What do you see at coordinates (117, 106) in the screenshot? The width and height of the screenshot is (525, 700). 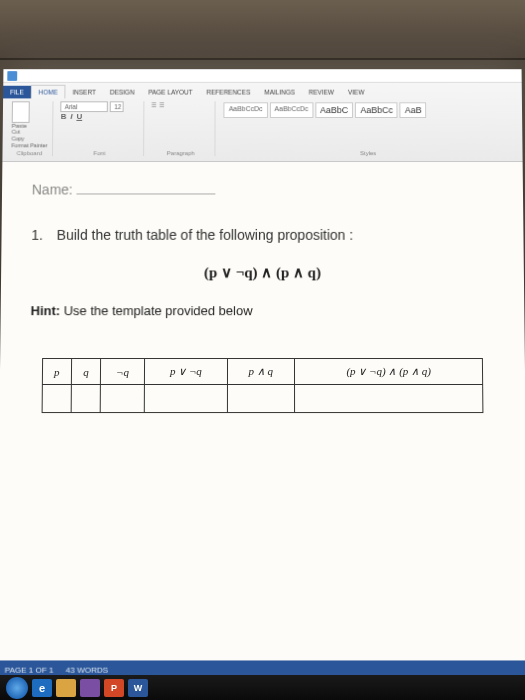 I see `font-size-select: 12` at bounding box center [117, 106].